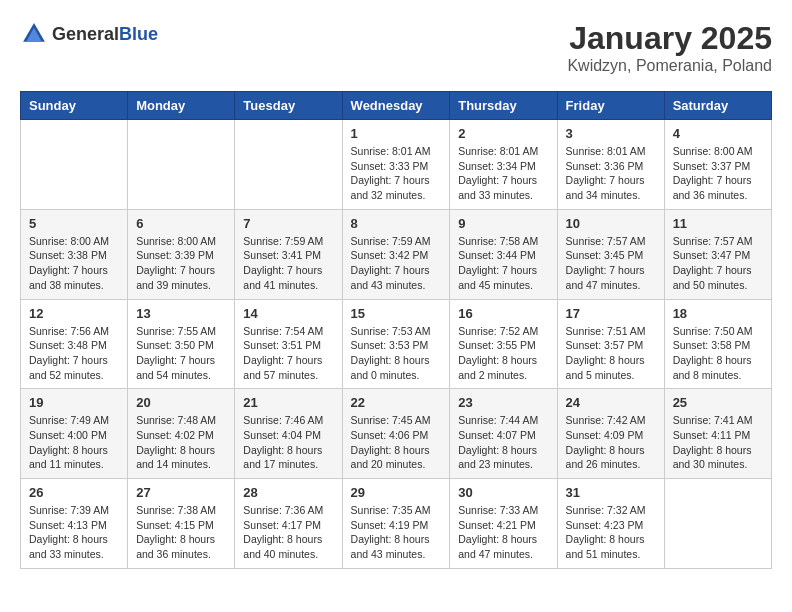 The image size is (792, 612). I want to click on day-number: 3, so click(611, 134).